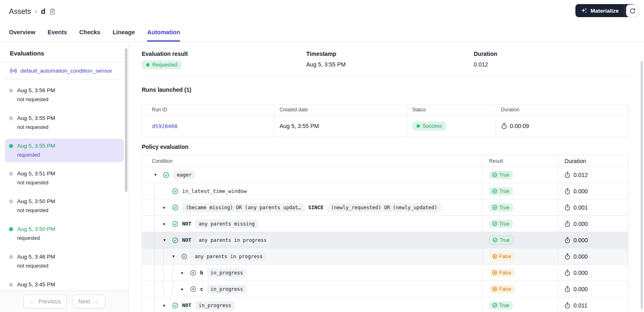 The image size is (644, 312). I want to click on evaluation-time: Aug 5, 3:46 PM, so click(36, 257).